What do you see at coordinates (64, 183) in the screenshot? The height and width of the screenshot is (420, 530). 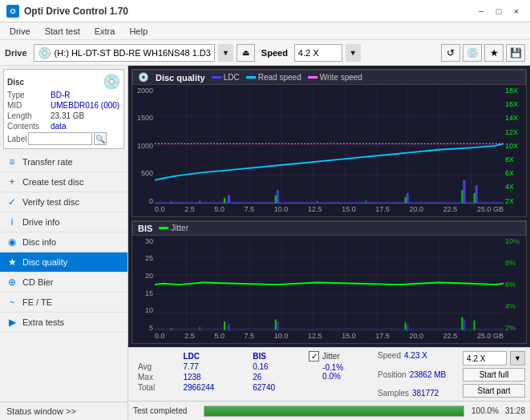 I see `sidebar-item-create-test-disc: + Create test disc` at bounding box center [64, 183].